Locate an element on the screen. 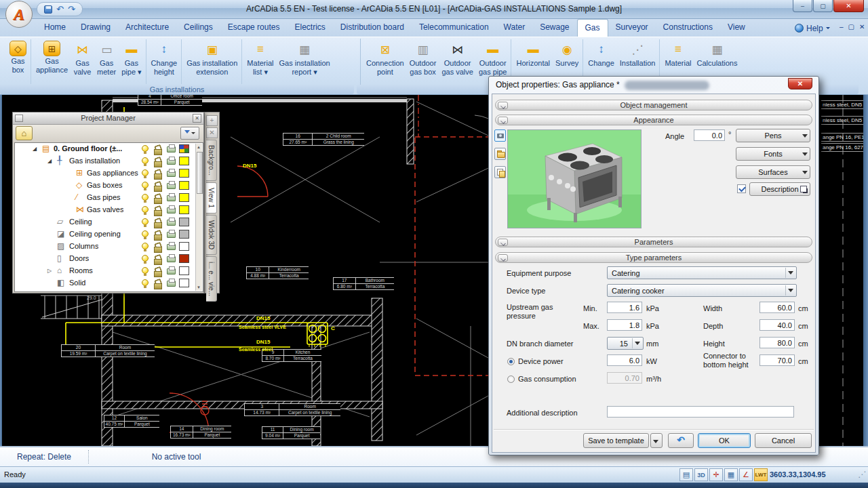 This screenshot has height=488, width=868. ribbon-tab: Telecommunication is located at coordinates (454, 28).